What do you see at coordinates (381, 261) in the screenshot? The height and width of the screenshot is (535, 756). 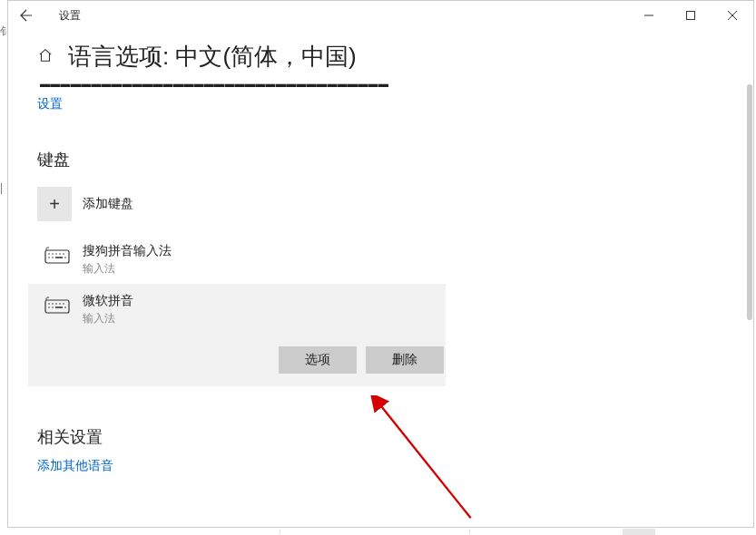 I see `keyboard-item-sogou: 搜狗拼音输入法 输入法` at bounding box center [381, 261].